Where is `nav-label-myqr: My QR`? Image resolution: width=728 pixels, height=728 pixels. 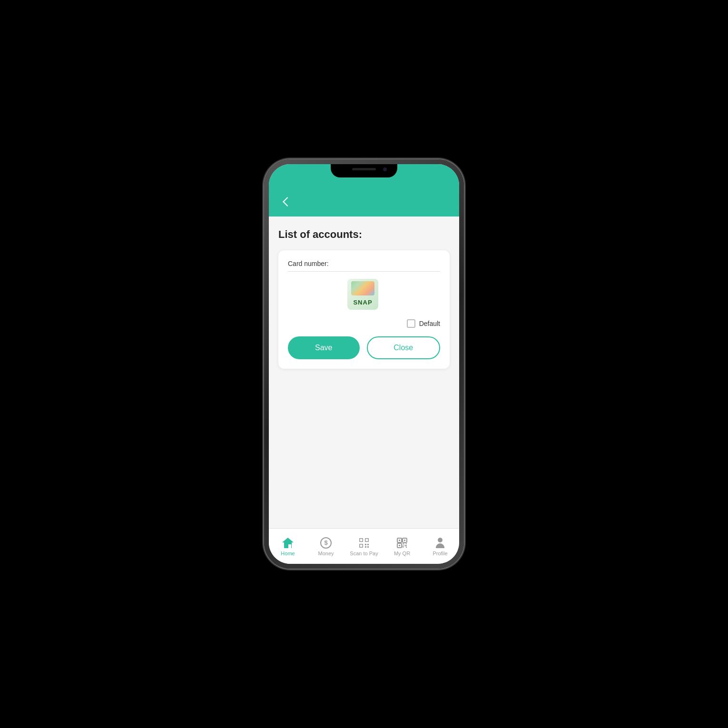 nav-label-myqr: My QR is located at coordinates (402, 553).